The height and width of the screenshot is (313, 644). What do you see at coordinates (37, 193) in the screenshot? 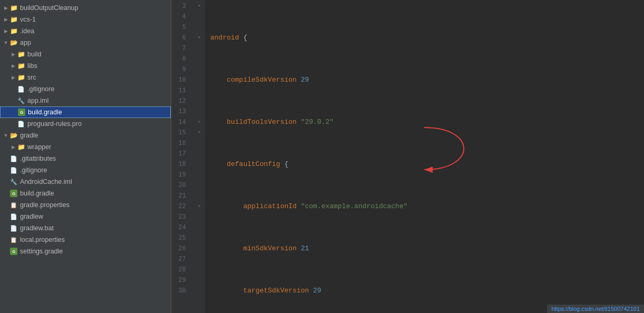
I see `sidebar-item-label: build.gradle` at bounding box center [37, 193].